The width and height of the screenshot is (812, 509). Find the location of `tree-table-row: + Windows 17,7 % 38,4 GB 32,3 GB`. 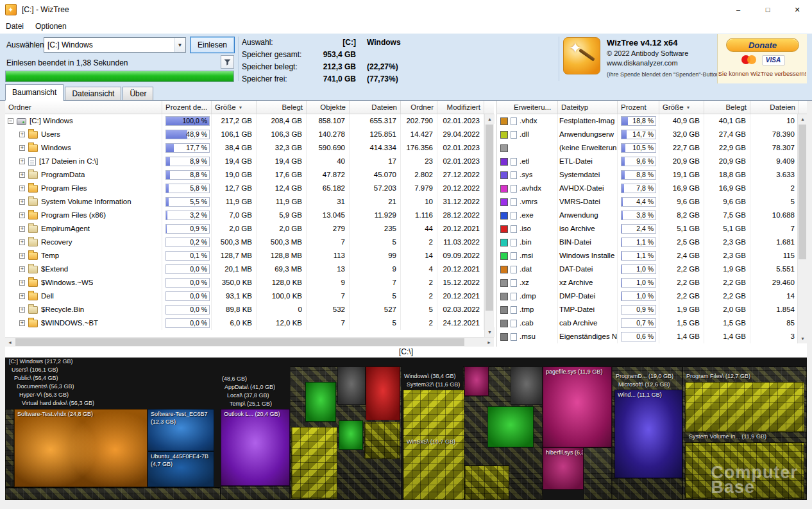

tree-table-row: + Windows 17,7 % 38,4 GB 32,3 GB is located at coordinates (250, 148).